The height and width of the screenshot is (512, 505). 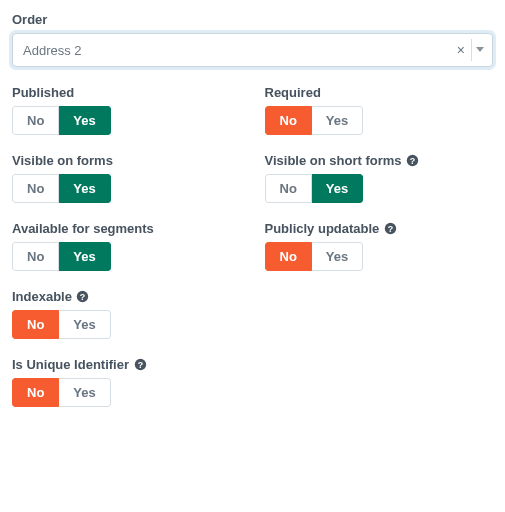 I want to click on publicly-updatable-yes-button: Yes, so click(x=338, y=256).